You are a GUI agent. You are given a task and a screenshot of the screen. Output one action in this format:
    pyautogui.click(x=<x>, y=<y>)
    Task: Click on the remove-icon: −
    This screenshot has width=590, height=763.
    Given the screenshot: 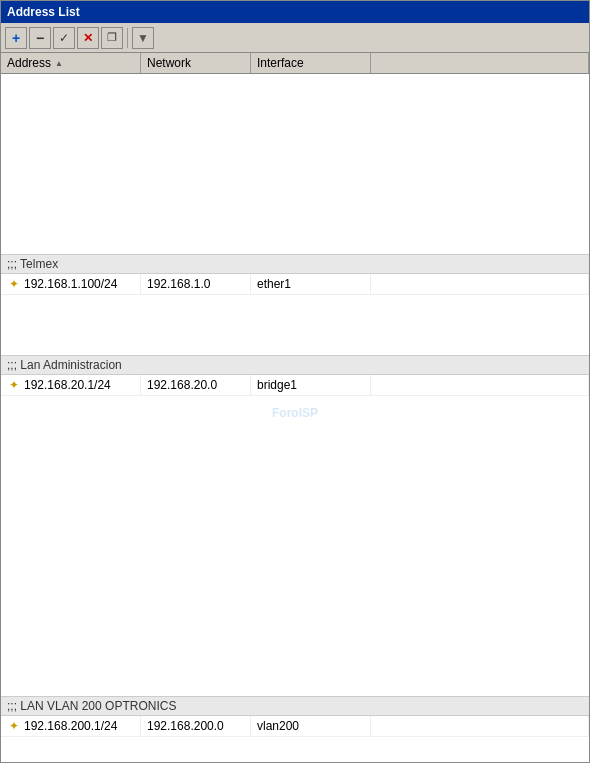 What is the action you would take?
    pyautogui.click(x=40, y=38)
    